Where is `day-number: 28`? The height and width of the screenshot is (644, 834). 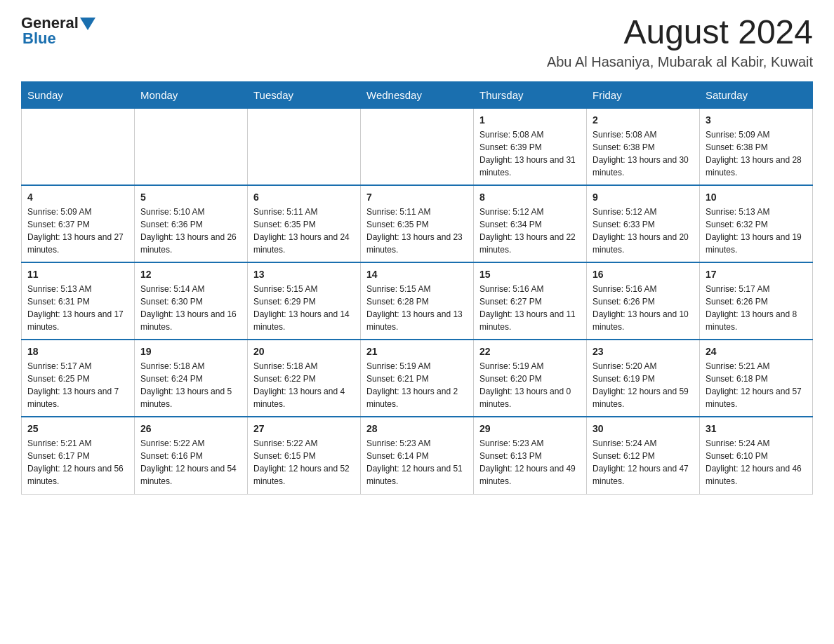 day-number: 28 is located at coordinates (417, 429).